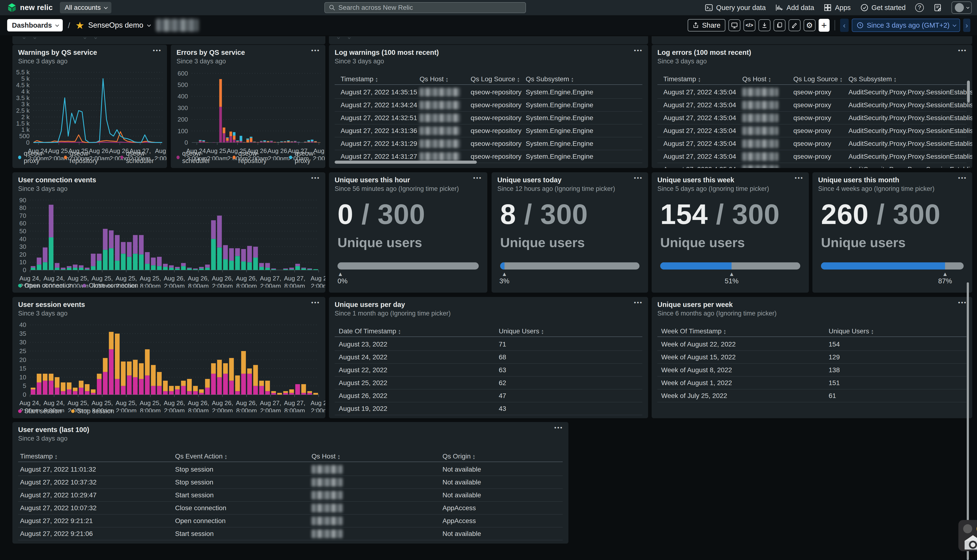 Image resolution: width=977 pixels, height=560 pixels. I want to click on table-row: August 27, 2022 14:35:15qseow-repository…, so click(488, 92).